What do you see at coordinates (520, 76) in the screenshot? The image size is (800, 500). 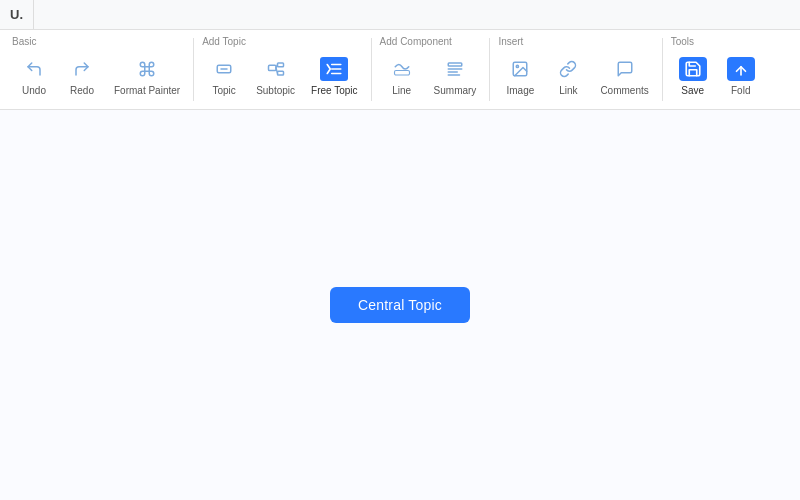 I see `image-button: Image` at bounding box center [520, 76].